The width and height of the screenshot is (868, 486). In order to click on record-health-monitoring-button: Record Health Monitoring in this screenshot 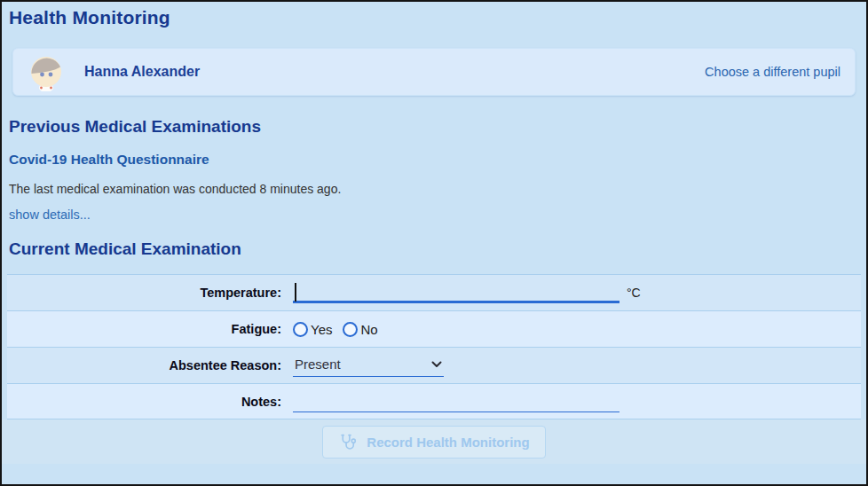, I will do `click(433, 442)`.